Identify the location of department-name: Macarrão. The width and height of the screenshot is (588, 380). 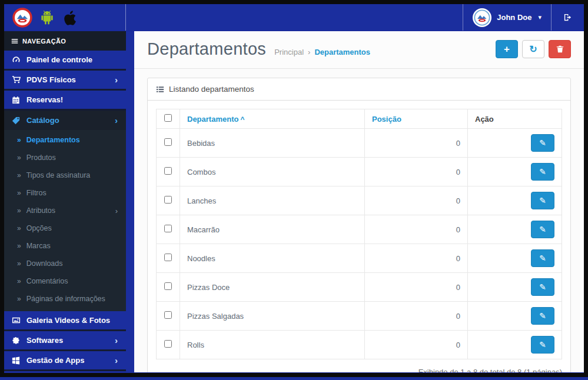
(273, 229).